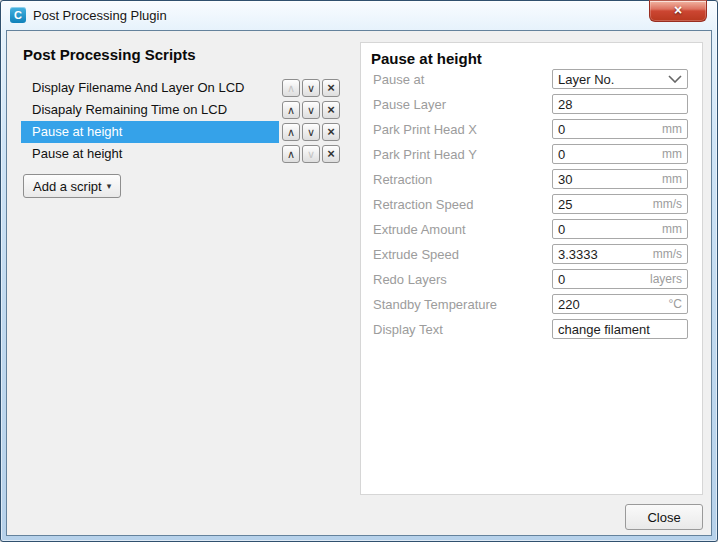 This screenshot has width=718, height=542. What do you see at coordinates (462, 130) in the screenshot?
I see `field-label: Park Print Head X` at bounding box center [462, 130].